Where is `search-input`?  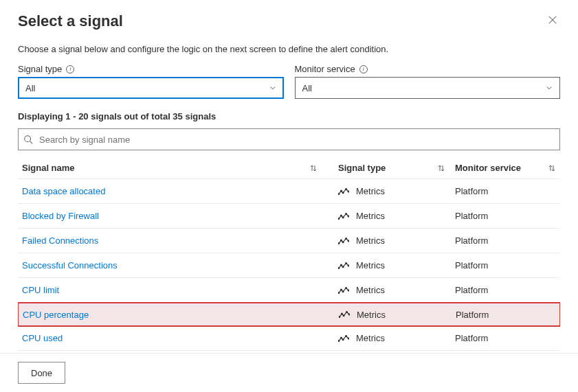 search-input is located at coordinates (289, 139).